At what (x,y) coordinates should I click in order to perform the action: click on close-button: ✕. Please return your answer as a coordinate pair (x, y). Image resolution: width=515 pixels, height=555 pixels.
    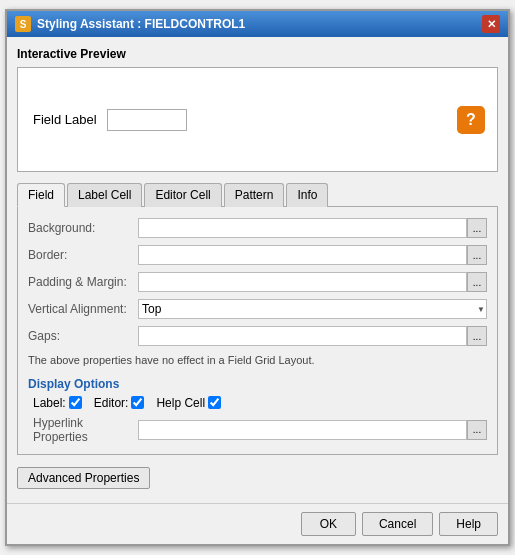
    Looking at the image, I should click on (491, 24).